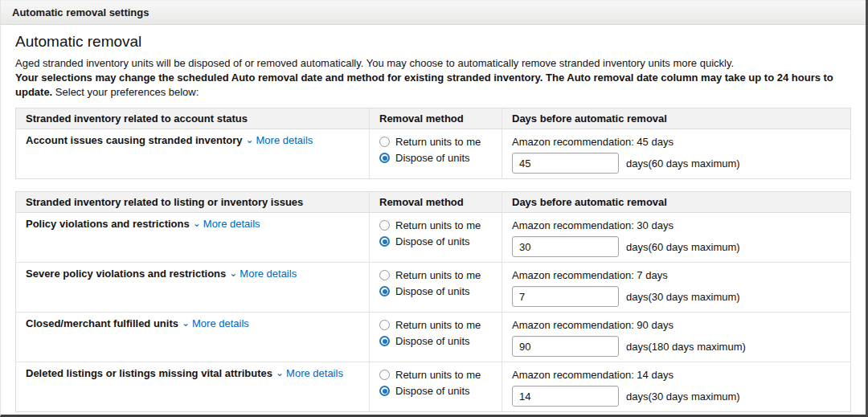  What do you see at coordinates (433, 337) in the screenshot?
I see `table-row: Closed/merchant fulfilled units⌄More det…` at bounding box center [433, 337].